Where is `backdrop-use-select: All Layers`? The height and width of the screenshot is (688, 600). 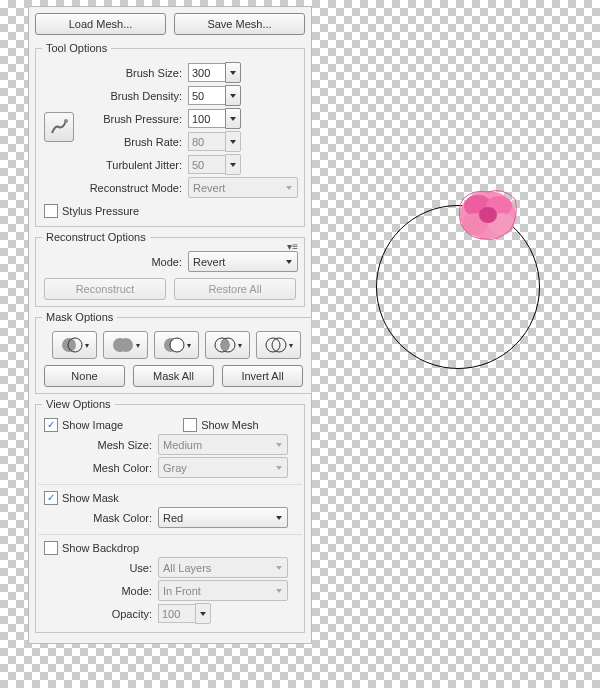
backdrop-use-select: All Layers is located at coordinates (223, 568).